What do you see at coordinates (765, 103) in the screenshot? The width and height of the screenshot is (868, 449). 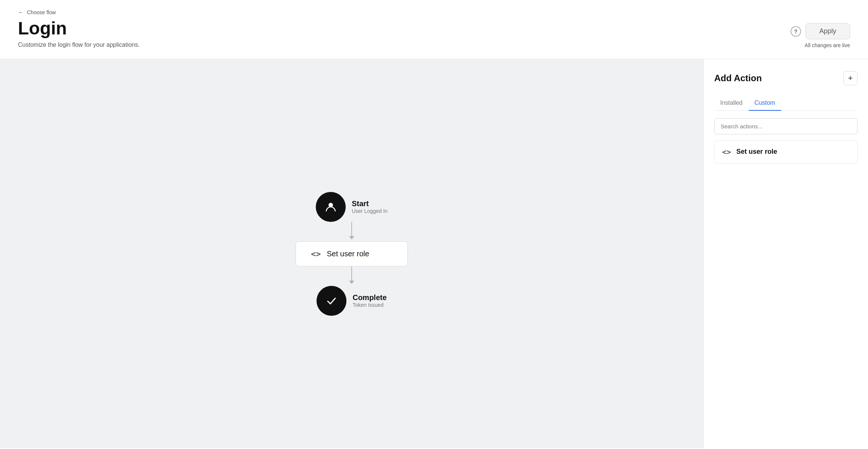 I see `tab-custom: Custom` at bounding box center [765, 103].